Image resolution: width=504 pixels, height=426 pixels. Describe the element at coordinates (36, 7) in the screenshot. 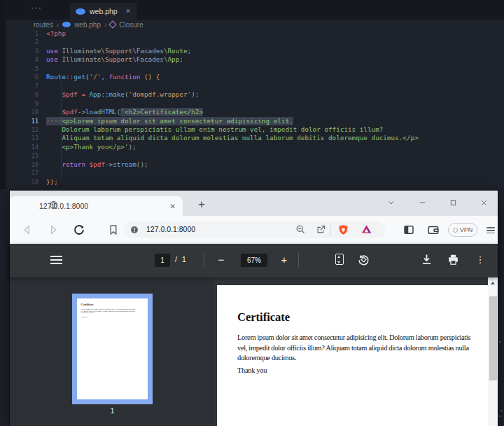

I see `editor-actions-ellipsis-icon: ···` at that location.